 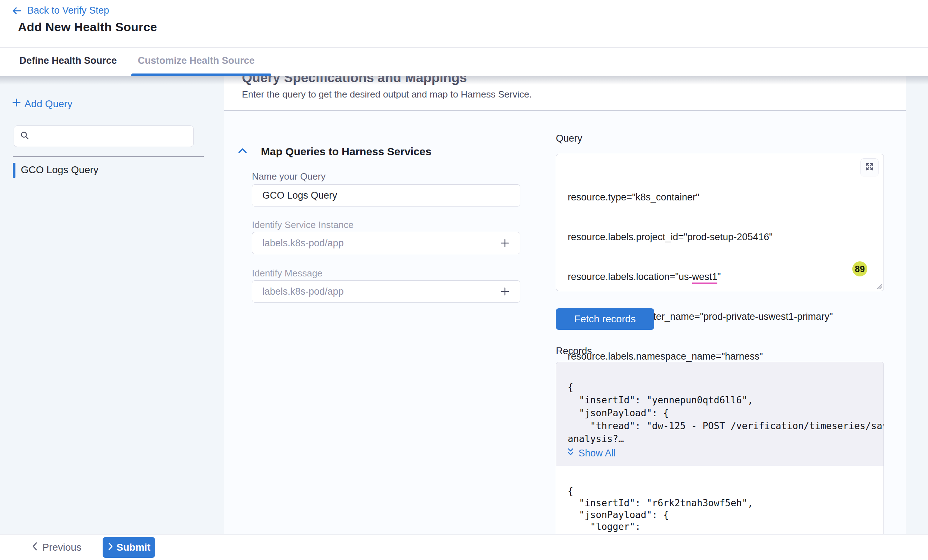 What do you see at coordinates (720, 426) in the screenshot?
I see `record-line: "thread": "dw-125 - POST /verification/t…` at bounding box center [720, 426].